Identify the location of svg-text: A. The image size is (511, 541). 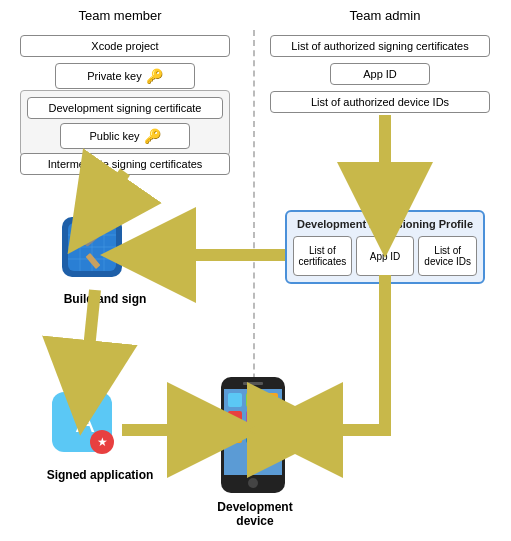
(86, 422).